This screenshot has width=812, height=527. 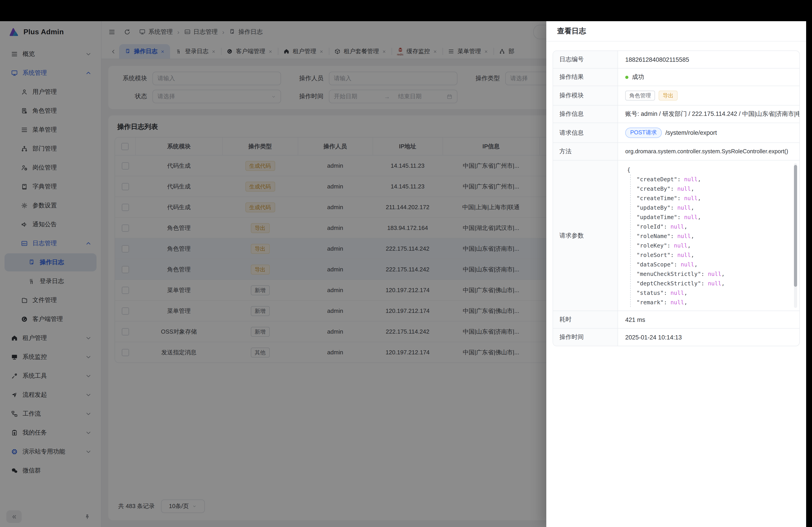 What do you see at coordinates (712, 189) in the screenshot?
I see `json-line: "createBy": null,` at bounding box center [712, 189].